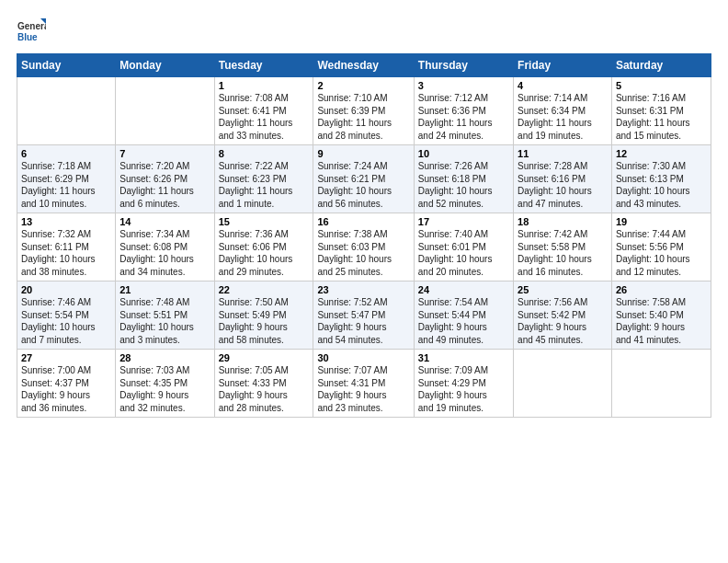 The height and width of the screenshot is (563, 728). Describe the element at coordinates (66, 66) in the screenshot. I see `col-header-sunday: Sunday` at that location.